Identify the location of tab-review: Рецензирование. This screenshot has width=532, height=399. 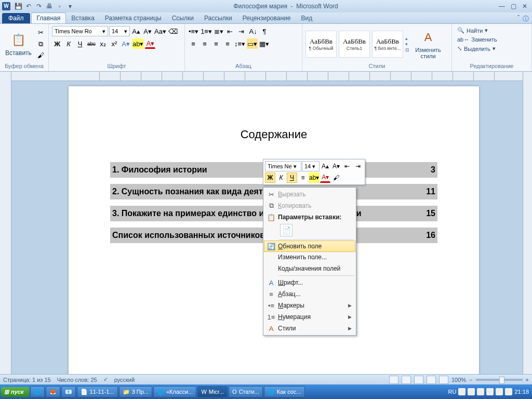
(267, 18).